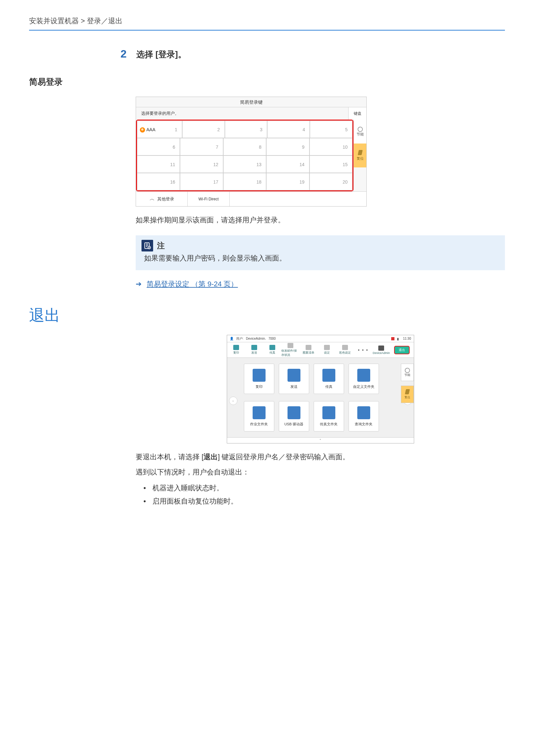 The image size is (534, 756). What do you see at coordinates (407, 372) in the screenshot?
I see `energy-saver-button-2: 节能` at bounding box center [407, 372].